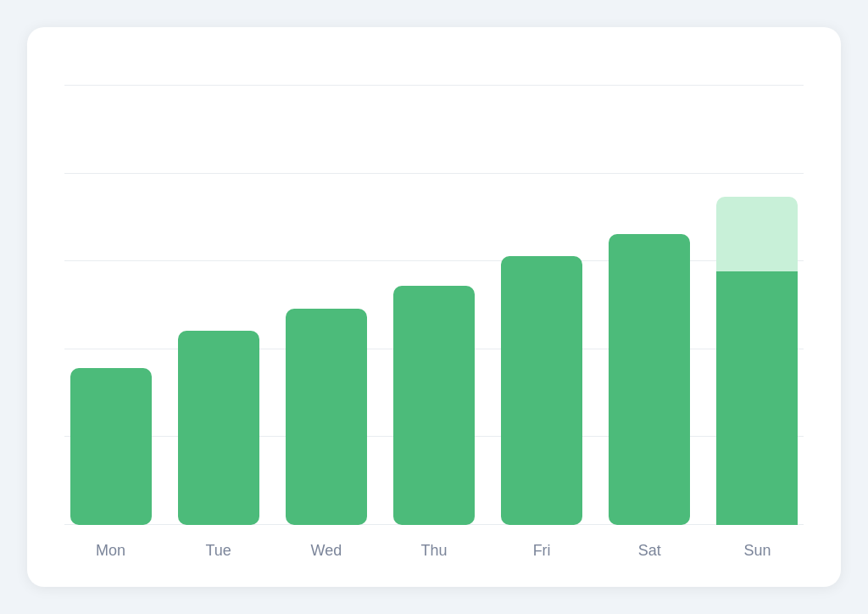 Image resolution: width=868 pixels, height=614 pixels. What do you see at coordinates (649, 551) in the screenshot?
I see `axis-label-sat: Sat` at bounding box center [649, 551].